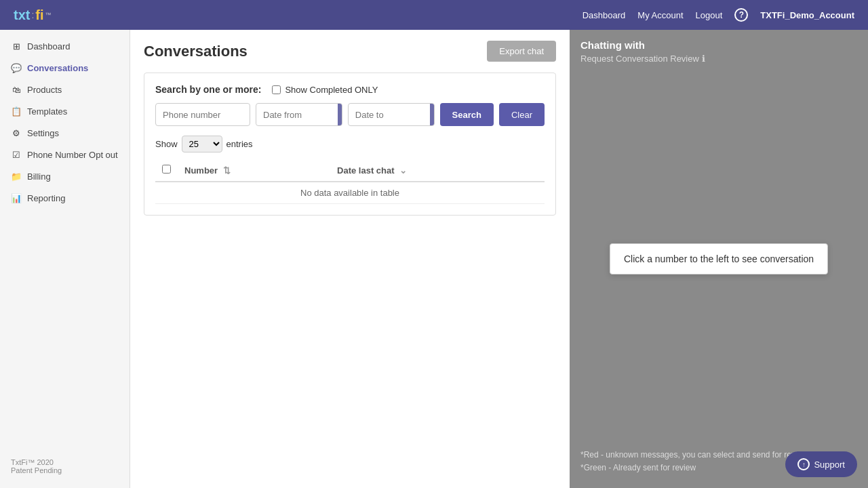  What do you see at coordinates (522, 115) in the screenshot?
I see `clear-button: Clear` at bounding box center [522, 115].